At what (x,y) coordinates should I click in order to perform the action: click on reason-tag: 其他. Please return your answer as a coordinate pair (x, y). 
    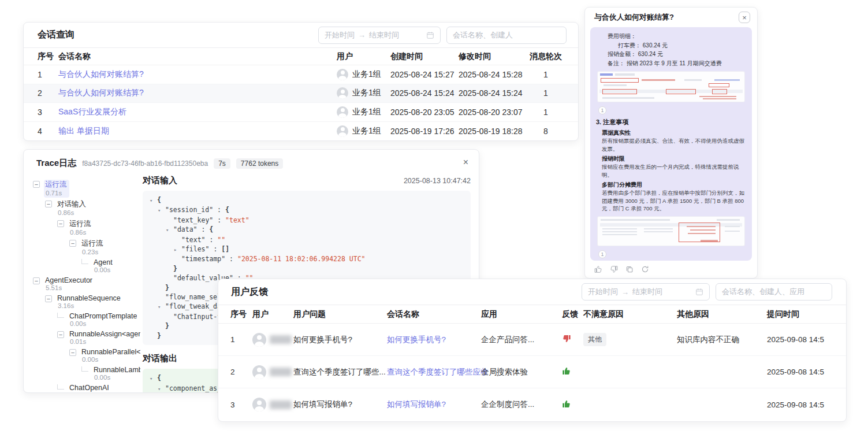
    Looking at the image, I should click on (595, 340).